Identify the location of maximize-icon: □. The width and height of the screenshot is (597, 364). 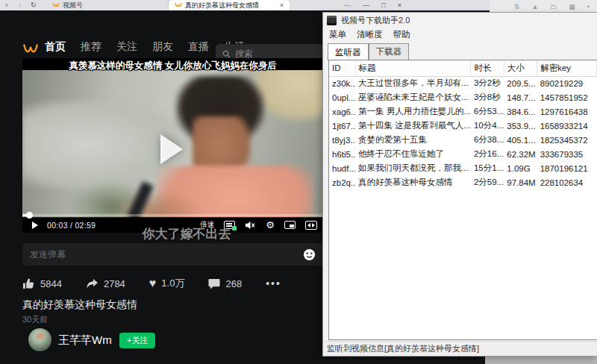
(384, 5).